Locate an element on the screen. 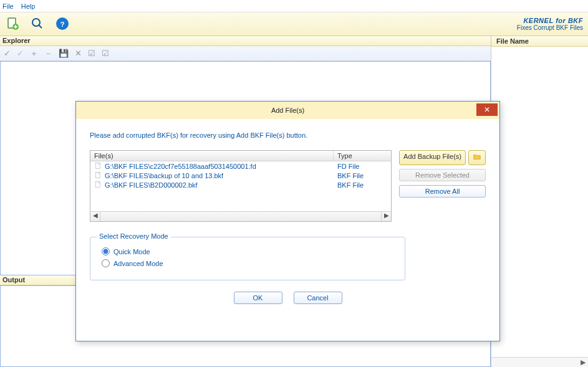 This screenshot has width=588, height=367. search-icon is located at coordinates (37, 24).